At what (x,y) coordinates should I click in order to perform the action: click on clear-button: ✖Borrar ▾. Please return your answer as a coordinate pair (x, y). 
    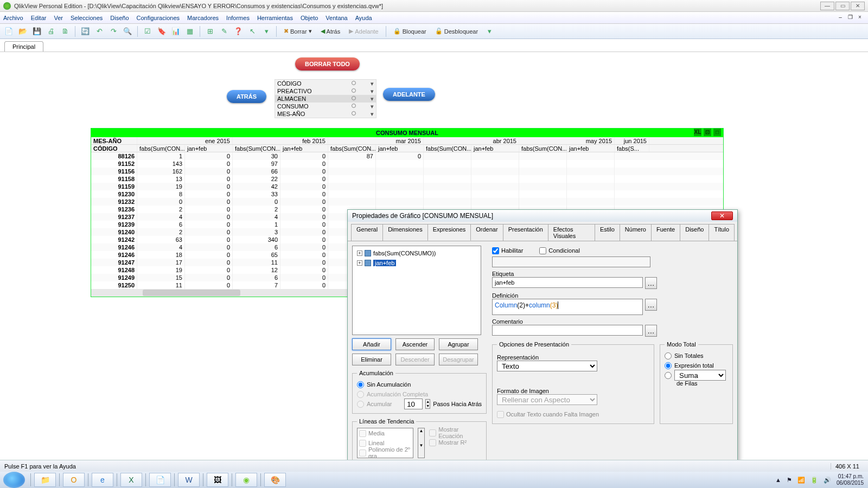
    Looking at the image, I should click on (298, 31).